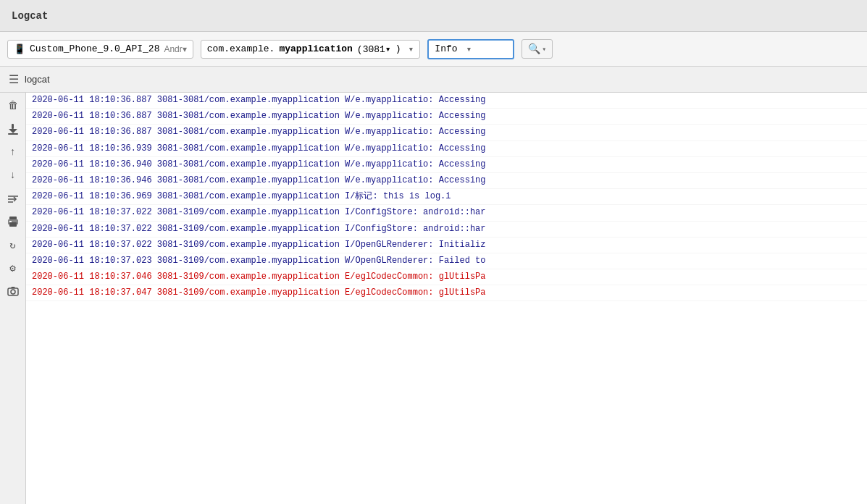 The image size is (867, 504). I want to click on wrap-icon, so click(13, 198).